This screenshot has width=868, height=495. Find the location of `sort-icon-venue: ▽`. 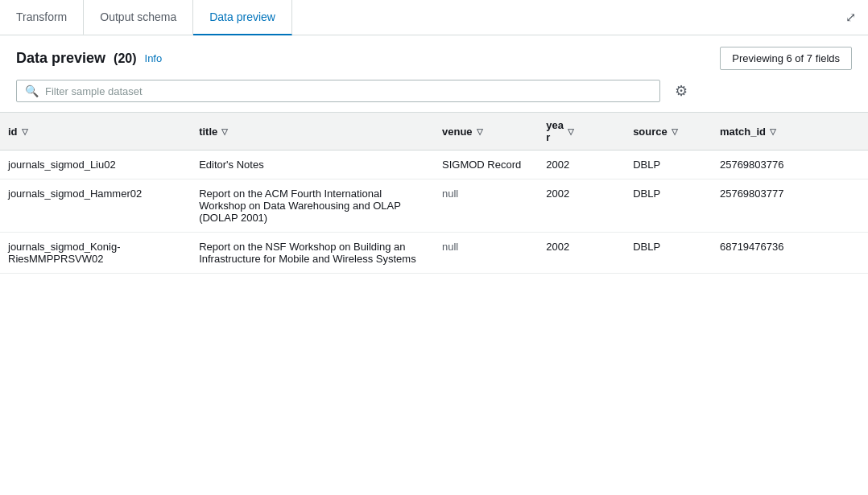

sort-icon-venue: ▽ is located at coordinates (480, 132).